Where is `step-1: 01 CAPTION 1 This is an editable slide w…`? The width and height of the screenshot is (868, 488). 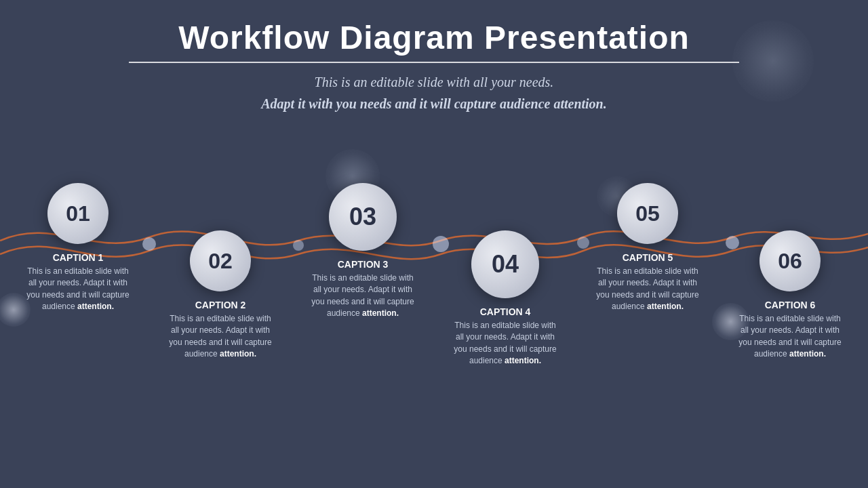 step-1: 01 CAPTION 1 This is an editable slide w… is located at coordinates (78, 248).